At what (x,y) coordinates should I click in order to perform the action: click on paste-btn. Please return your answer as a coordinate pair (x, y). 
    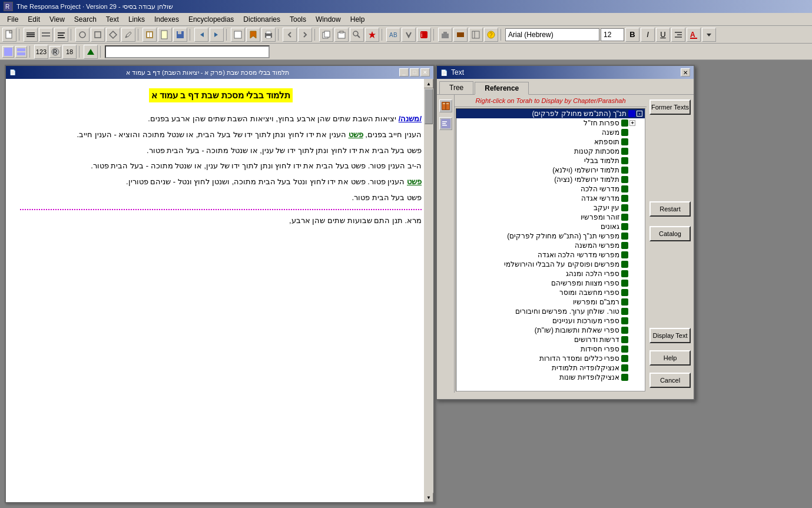
    Looking at the image, I should click on (342, 35).